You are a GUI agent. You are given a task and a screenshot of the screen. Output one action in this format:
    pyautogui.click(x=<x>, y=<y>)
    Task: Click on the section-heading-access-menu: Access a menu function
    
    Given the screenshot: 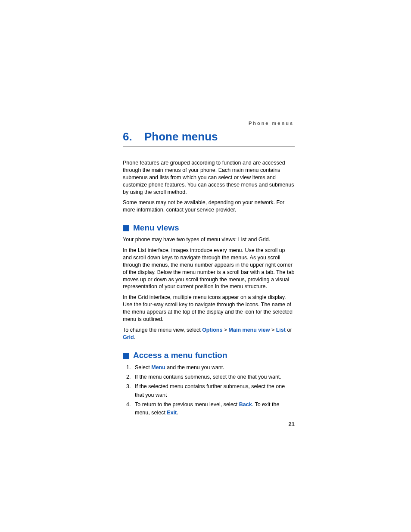 What is the action you would take?
    pyautogui.click(x=209, y=355)
    